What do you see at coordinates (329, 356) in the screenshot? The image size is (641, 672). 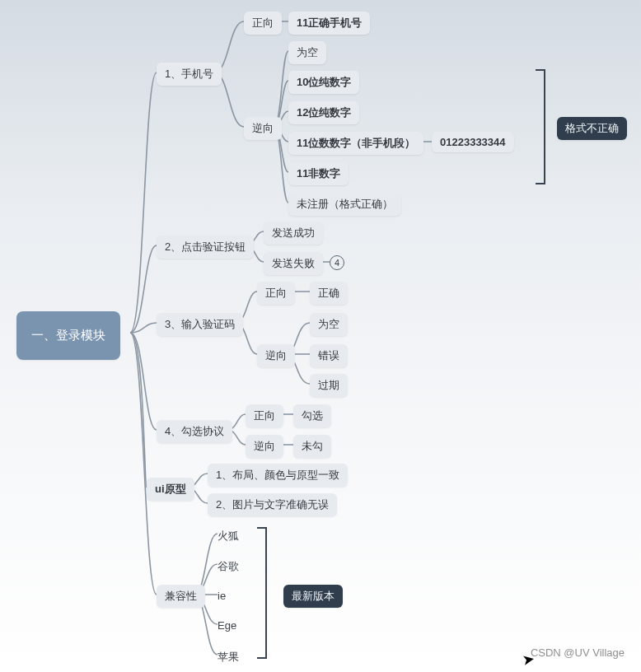 I see `node-code-neg-wrong: 错误` at bounding box center [329, 356].